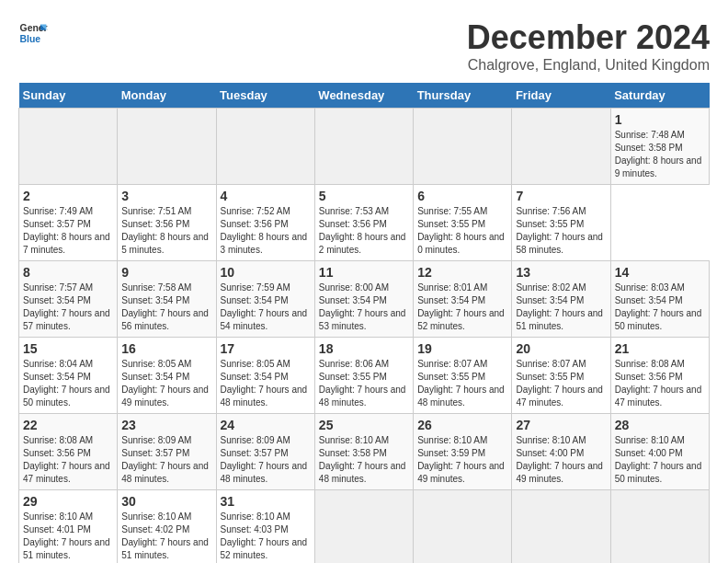  What do you see at coordinates (561, 231) in the screenshot?
I see `day-info: Sunrise: 7:56 AMSunset: 3:55 PMDaylight:…` at bounding box center [561, 231].